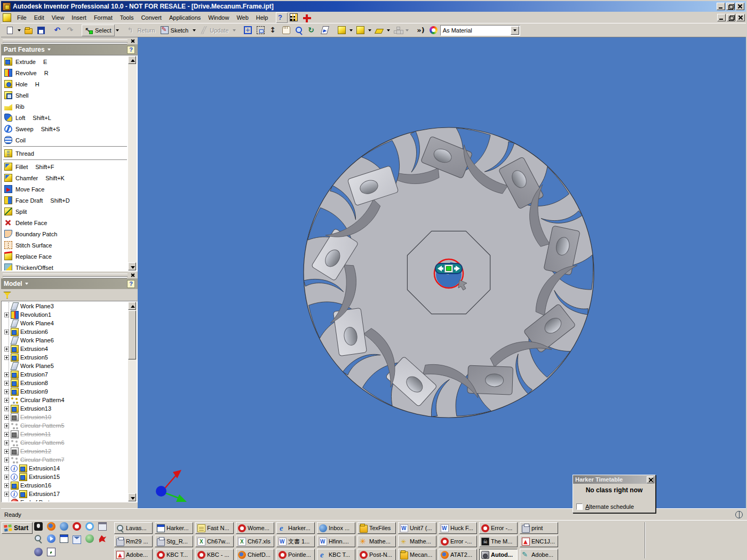 This screenshot has width=747, height=560. What do you see at coordinates (731, 18) in the screenshot?
I see `doc-restore-button` at bounding box center [731, 18].